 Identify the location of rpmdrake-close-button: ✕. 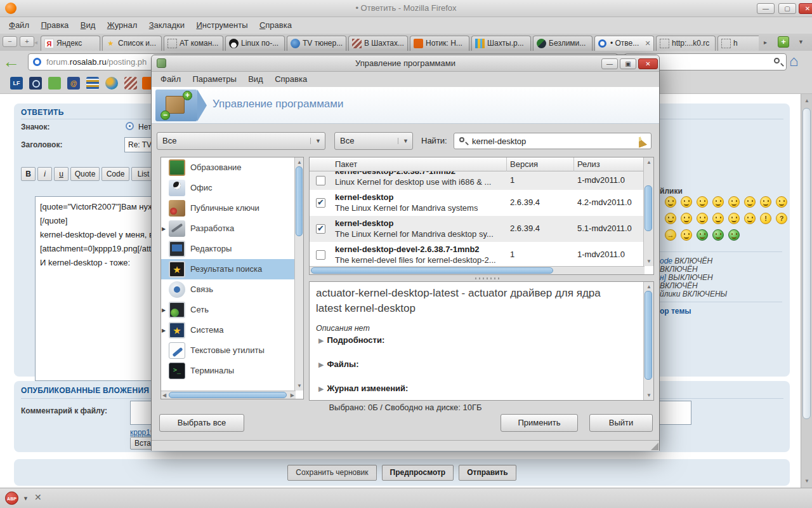
(648, 64).